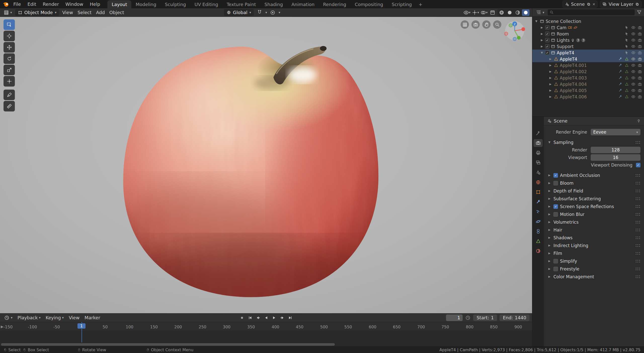 This screenshot has height=353, width=644. I want to click on tab-output-properties, so click(538, 153).